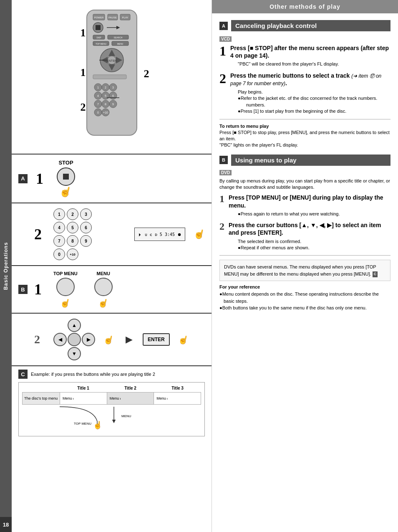 This screenshot has height=532, width=398. What do you see at coordinates (305, 301) in the screenshot?
I see `for-ref-text: ●Menu content depends on the disc. These…` at bounding box center [305, 301].